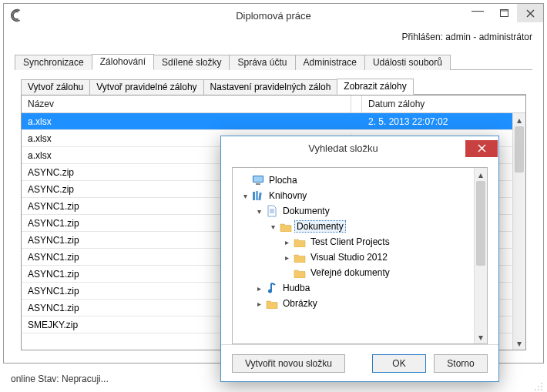  I want to click on sub-tabs: Vytvoř zálohuVytvoř pravidelné zálohyNas…, so click(274, 86).